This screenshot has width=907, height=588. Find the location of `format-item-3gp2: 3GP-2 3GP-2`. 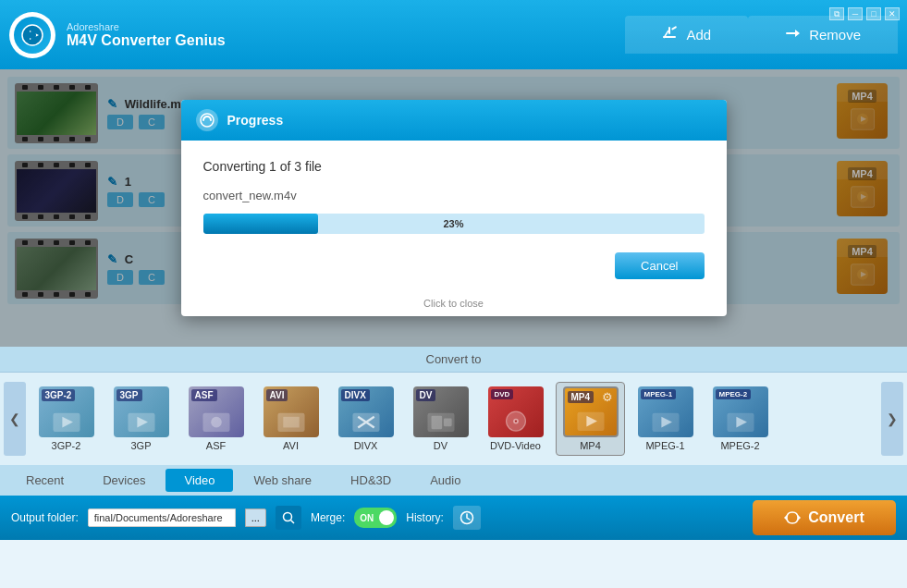

format-item-3gp2: 3GP-2 3GP-2 is located at coordinates (67, 419).